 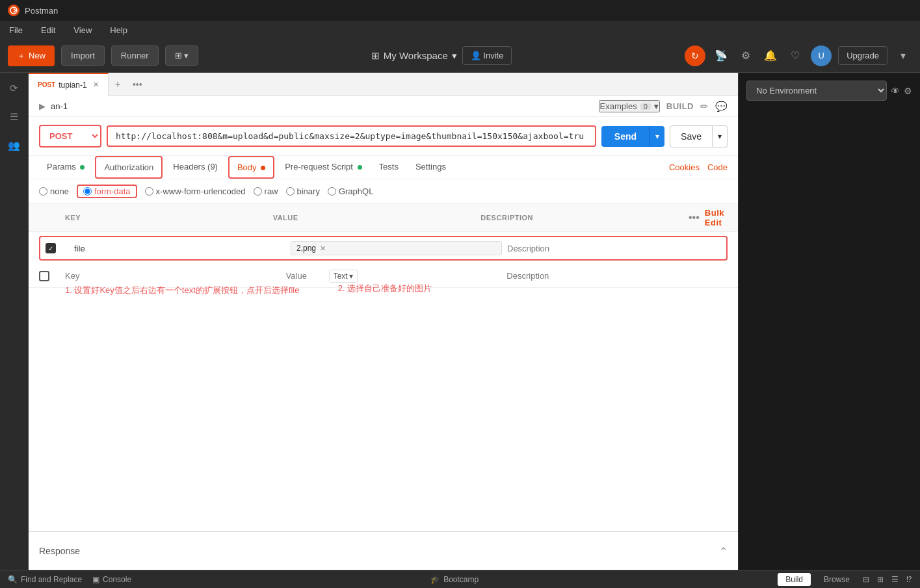 What do you see at coordinates (612, 248) in the screenshot?
I see `row-desc-cell` at bounding box center [612, 248].